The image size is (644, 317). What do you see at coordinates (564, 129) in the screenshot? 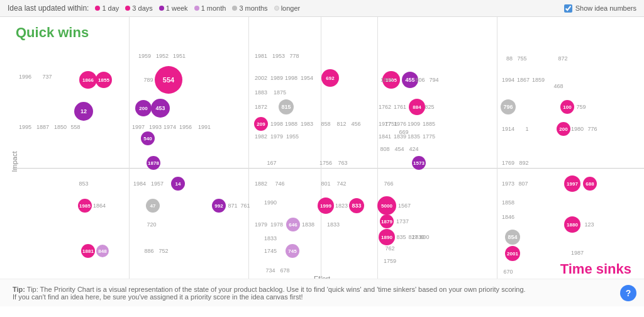
I see `bubble-200r: 200` at bounding box center [564, 129].